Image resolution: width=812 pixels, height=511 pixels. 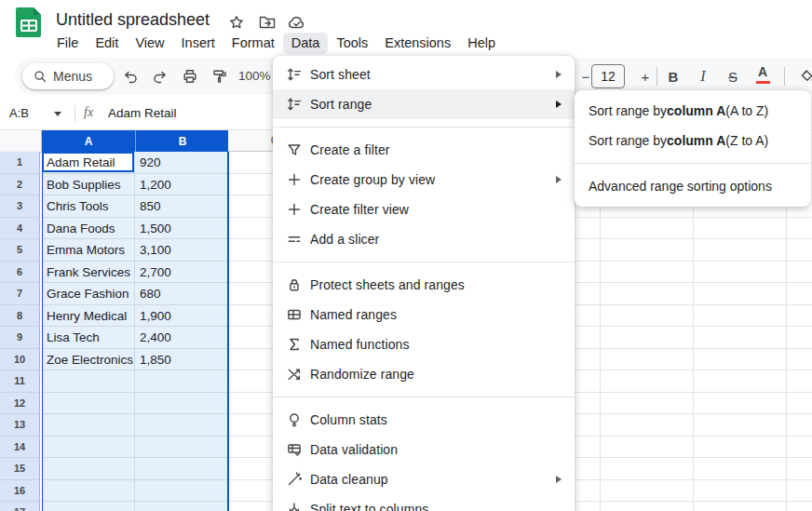 What do you see at coordinates (182, 360) in the screenshot?
I see `cell-b10: 1,850` at bounding box center [182, 360].